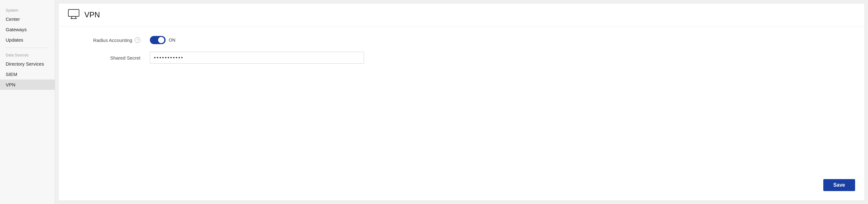 This screenshot has width=868, height=204. I want to click on sidebar-item-gateways: Gateways, so click(28, 30).